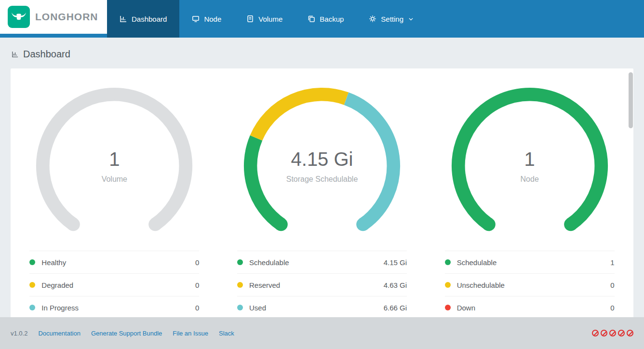 This screenshot has width=644, height=349. What do you see at coordinates (114, 166) in the screenshot?
I see `volume-gauge: 1 Volume` at bounding box center [114, 166].